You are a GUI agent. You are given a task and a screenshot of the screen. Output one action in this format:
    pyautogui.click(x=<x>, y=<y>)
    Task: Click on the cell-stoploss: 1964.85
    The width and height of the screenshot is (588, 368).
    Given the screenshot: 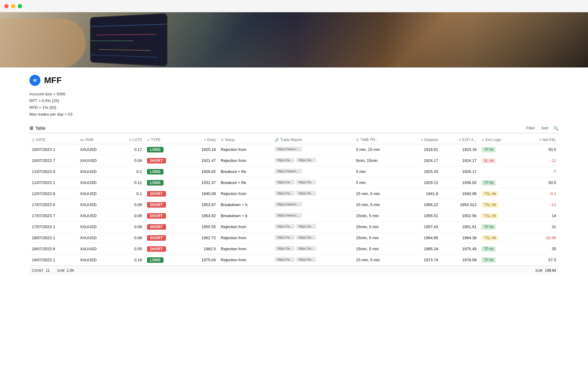 What is the action you would take?
    pyautogui.click(x=421, y=238)
    